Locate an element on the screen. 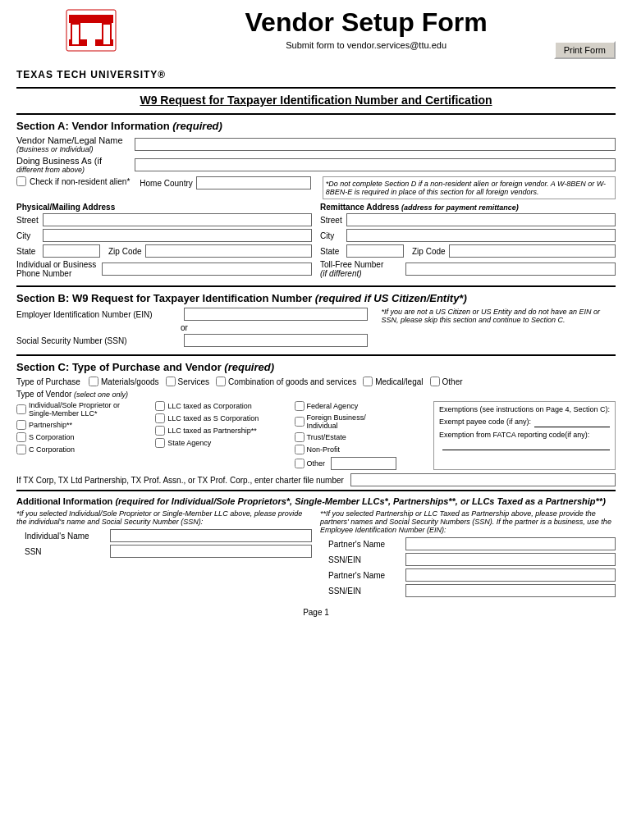 The width and height of the screenshot is (632, 840). vendor-foreign-business-checkbox is located at coordinates (300, 422).